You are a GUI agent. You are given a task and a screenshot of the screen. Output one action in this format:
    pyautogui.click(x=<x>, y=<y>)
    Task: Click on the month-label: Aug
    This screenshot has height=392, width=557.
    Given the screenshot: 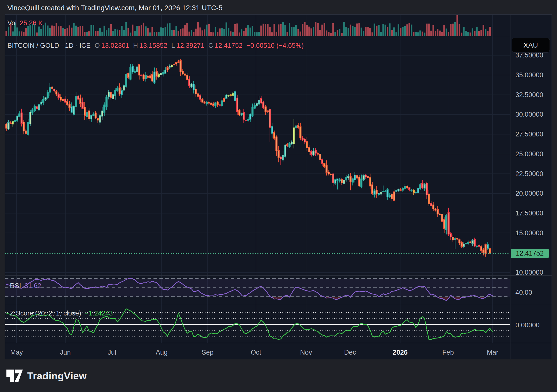 What is the action you would take?
    pyautogui.click(x=162, y=353)
    